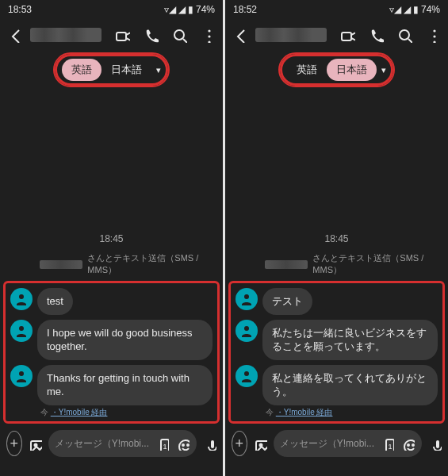 The image size is (448, 476). I want to click on message-row: Thanks for getting in touch with me., so click(111, 386).